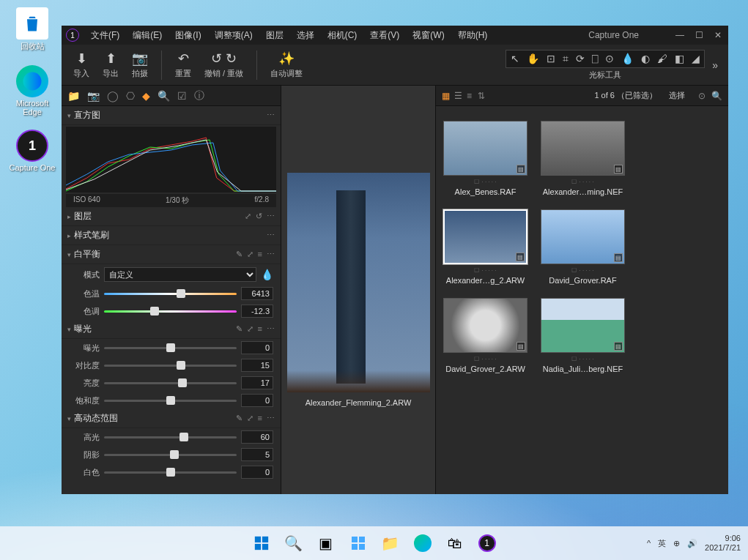 The height and width of the screenshot is (560, 748). What do you see at coordinates (164, 96) in the screenshot?
I see `tab-details: 🔍` at bounding box center [164, 96].